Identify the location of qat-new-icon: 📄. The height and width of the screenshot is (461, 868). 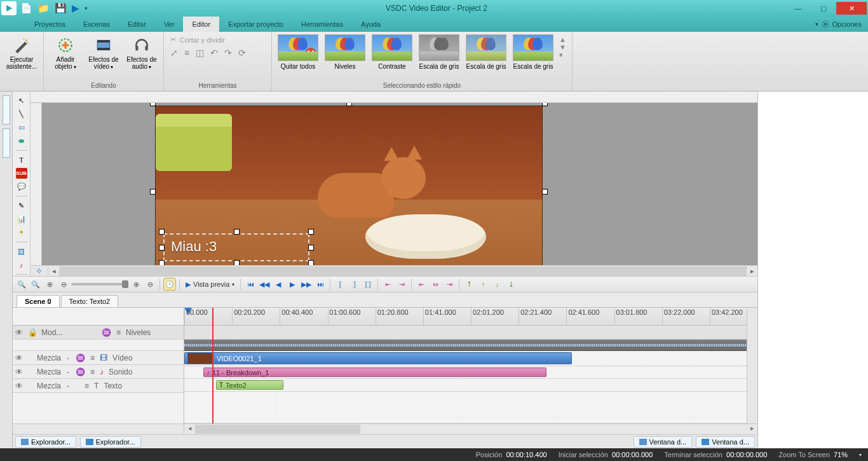
(27, 8).